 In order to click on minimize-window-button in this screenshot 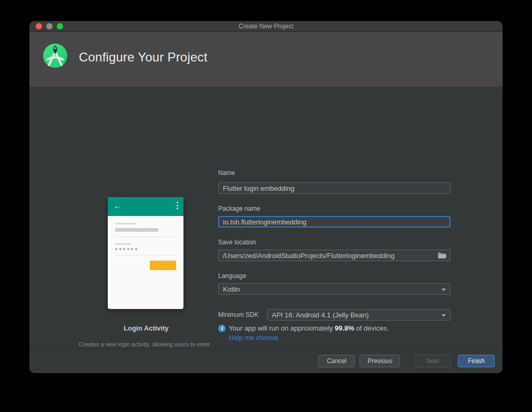, I will do `click(49, 26)`.